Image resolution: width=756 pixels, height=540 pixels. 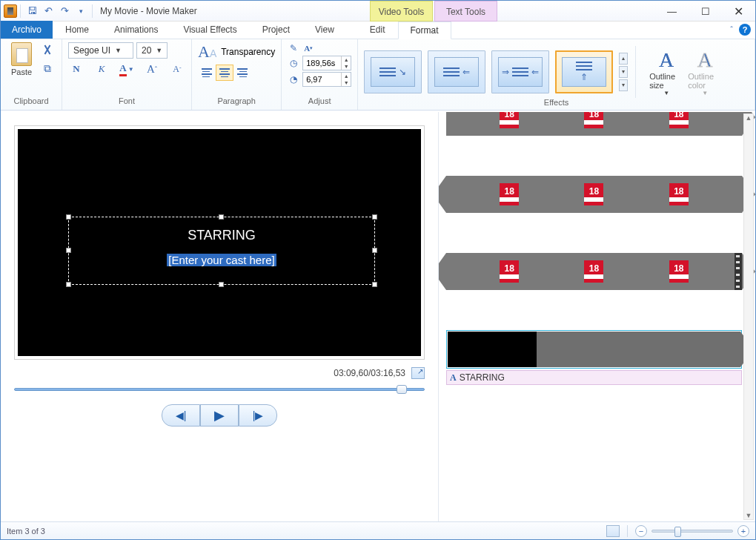 I want to click on caption-placeholder: [Enter your cast here], so click(x=222, y=260).